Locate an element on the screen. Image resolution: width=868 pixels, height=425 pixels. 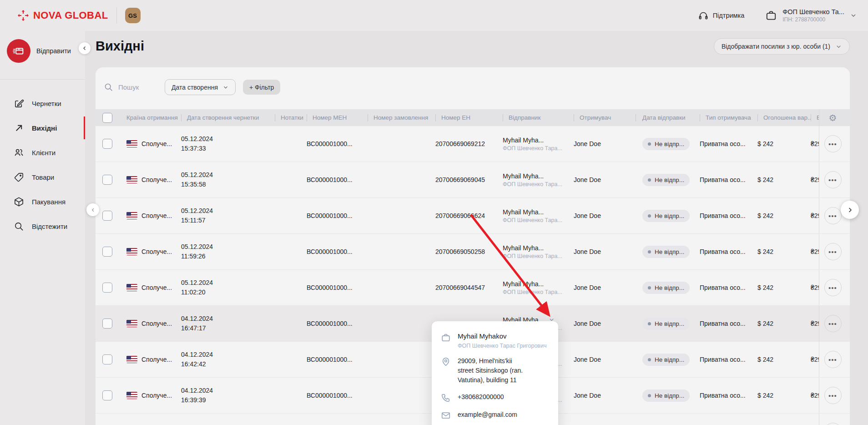
sender-cell: Myhail Myha... ФОП Шевченко Тара... is located at coordinates (538, 144).